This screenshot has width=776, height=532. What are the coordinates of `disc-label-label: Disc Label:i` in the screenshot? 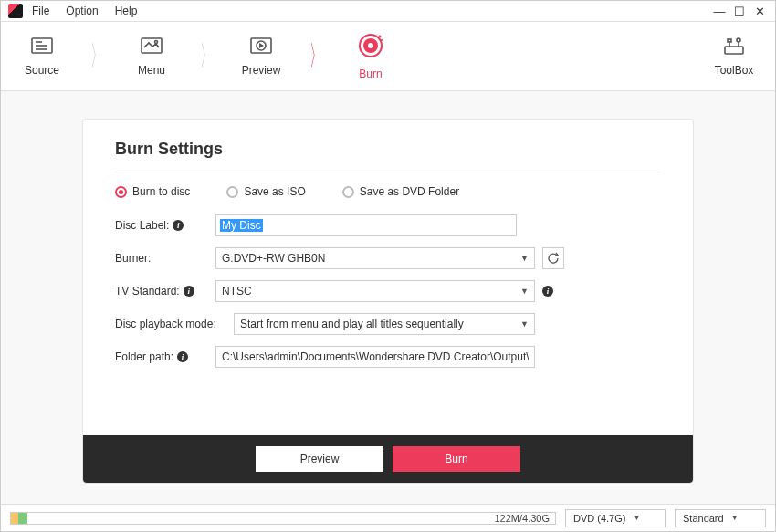 It's located at (165, 225).